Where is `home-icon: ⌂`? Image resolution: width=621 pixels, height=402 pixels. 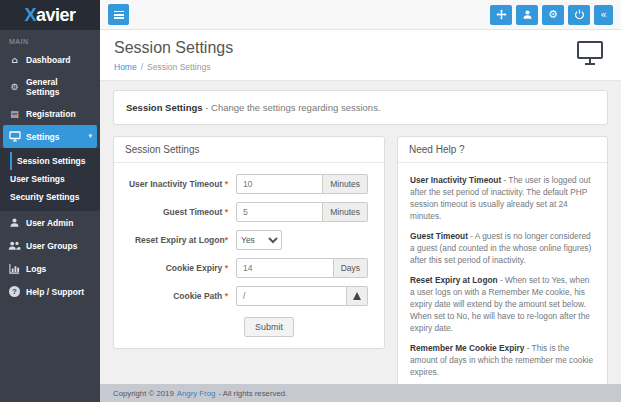
home-icon: ⌂ is located at coordinates (14, 60).